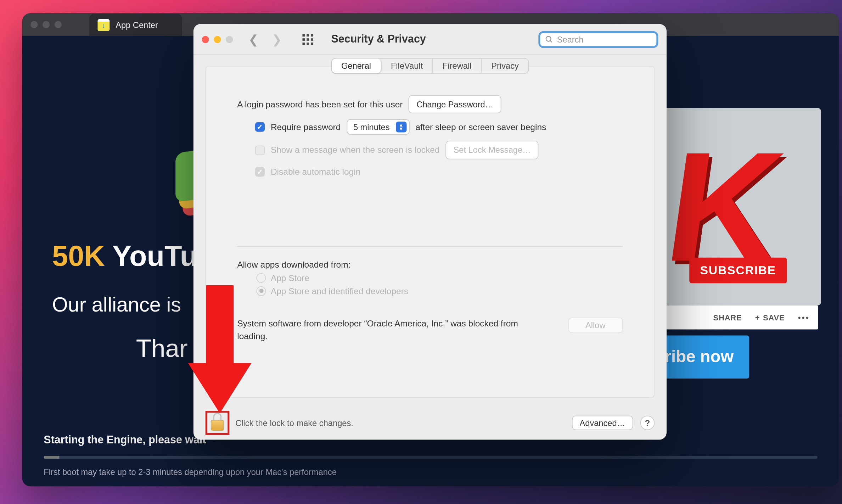  Describe the element at coordinates (371, 127) in the screenshot. I see `delay-value: 5 minutes` at that location.